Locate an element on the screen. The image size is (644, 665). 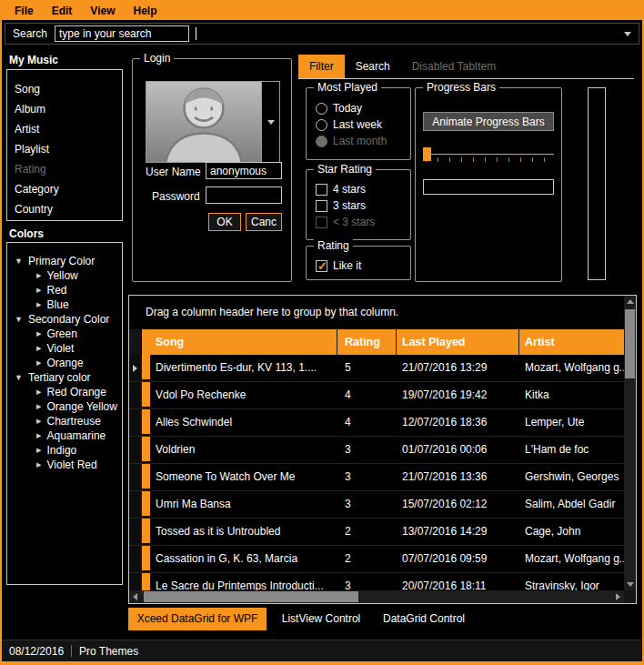
menu-help: Help is located at coordinates (145, 11).